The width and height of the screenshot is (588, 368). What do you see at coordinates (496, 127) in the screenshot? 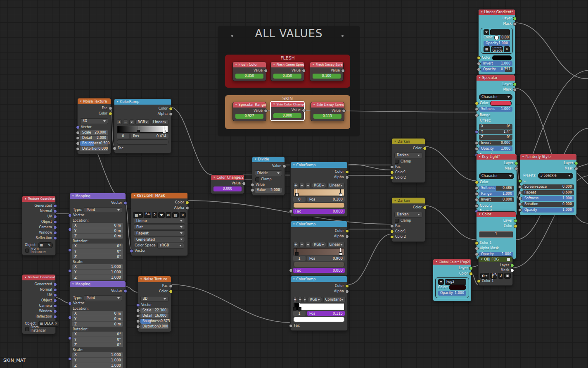
I see `offset-x-field: X0°` at bounding box center [496, 127].